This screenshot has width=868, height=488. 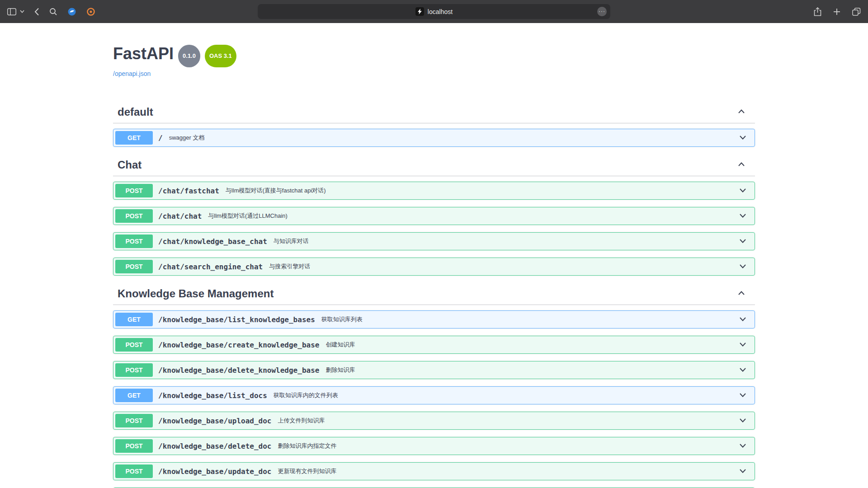 I want to click on operation-path: /chat/fastchat, so click(x=189, y=191).